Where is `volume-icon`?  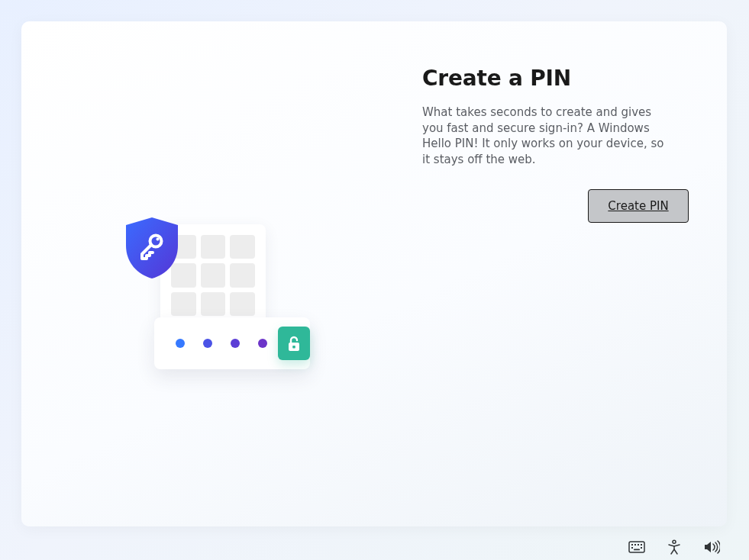
volume-icon is located at coordinates (712, 547).